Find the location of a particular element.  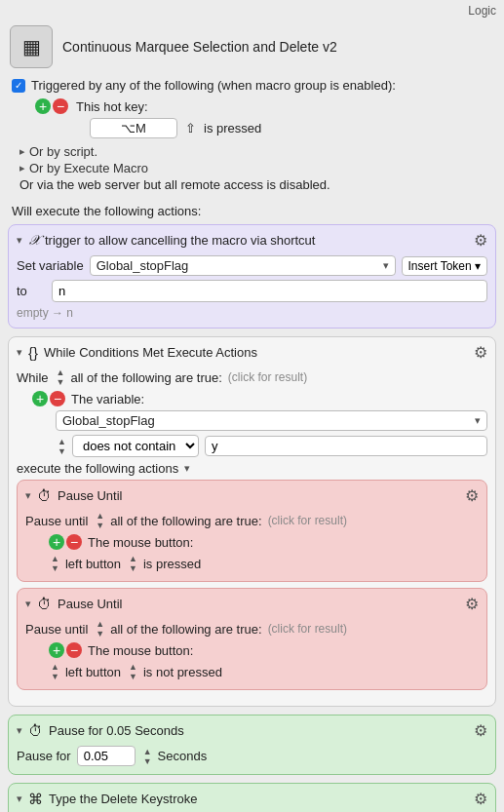

execute-row: execute the following actions ▾ is located at coordinates (252, 468).